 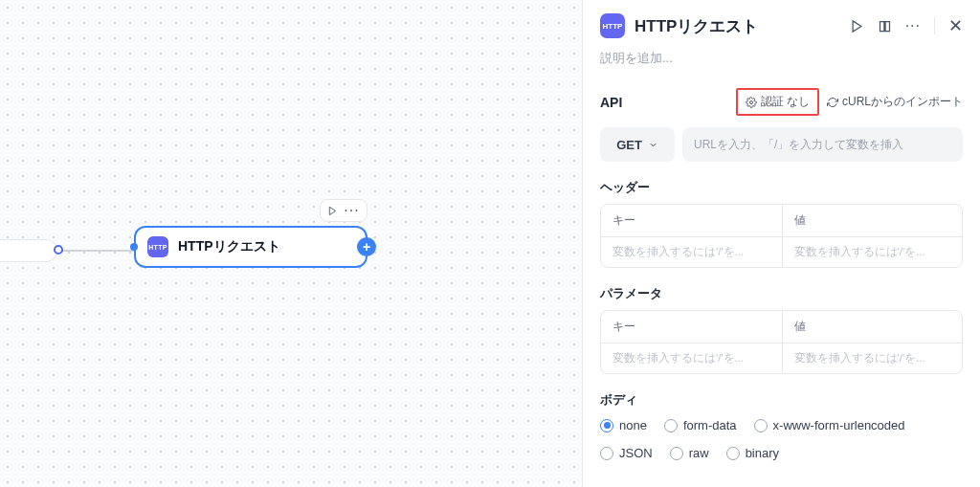 What do you see at coordinates (230, 247) in the screenshot?
I see `node-title: HTTPリクエスト` at bounding box center [230, 247].